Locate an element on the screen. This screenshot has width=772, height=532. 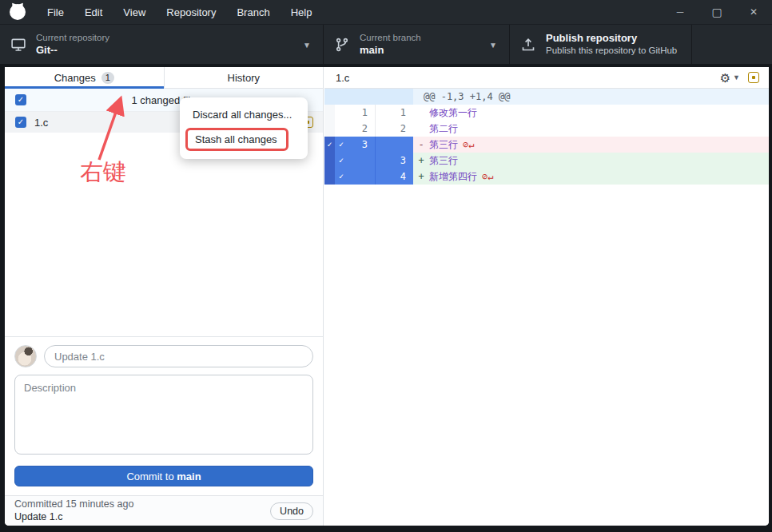
commit-button-label: Commit to is located at coordinates (150, 476).